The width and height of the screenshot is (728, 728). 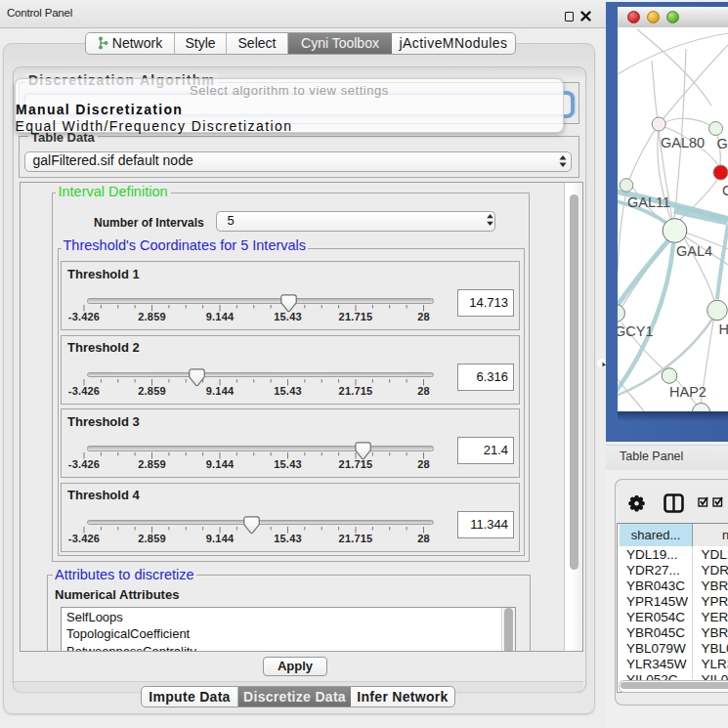 What do you see at coordinates (649, 202) in the screenshot?
I see `svg-text: GAL11` at bounding box center [649, 202].